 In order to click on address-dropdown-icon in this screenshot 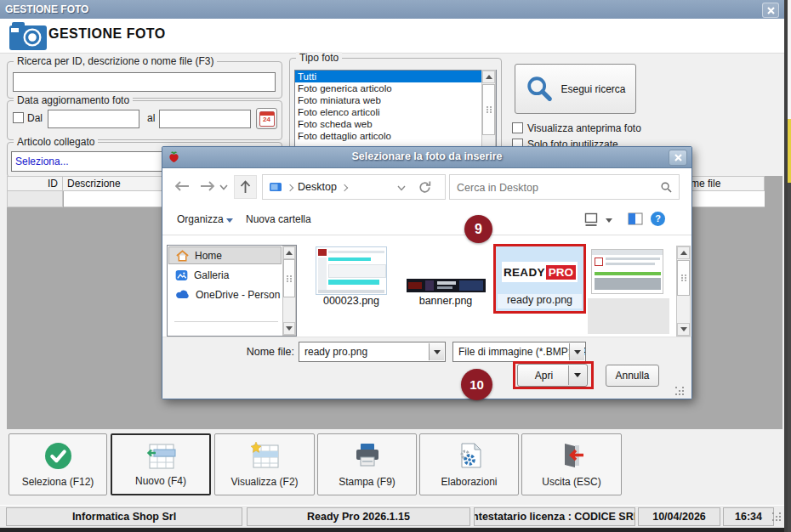, I will do `click(401, 189)`.